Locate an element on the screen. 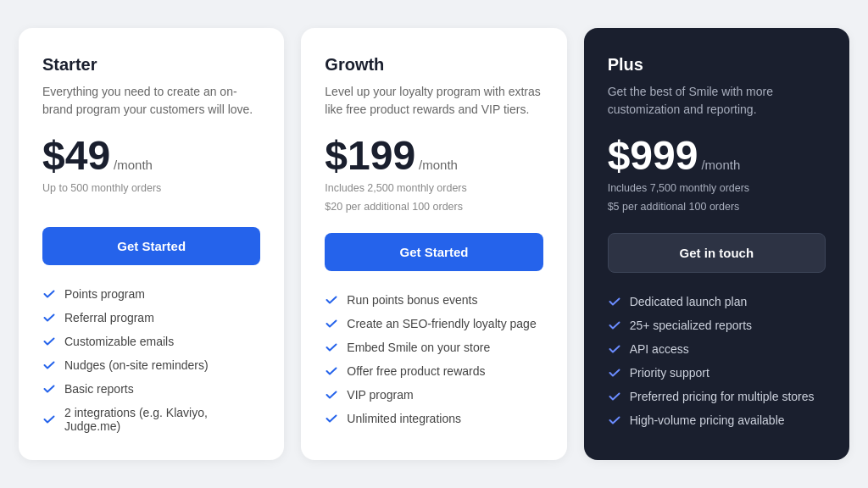  feature-item: Customizable emails is located at coordinates (151, 341).